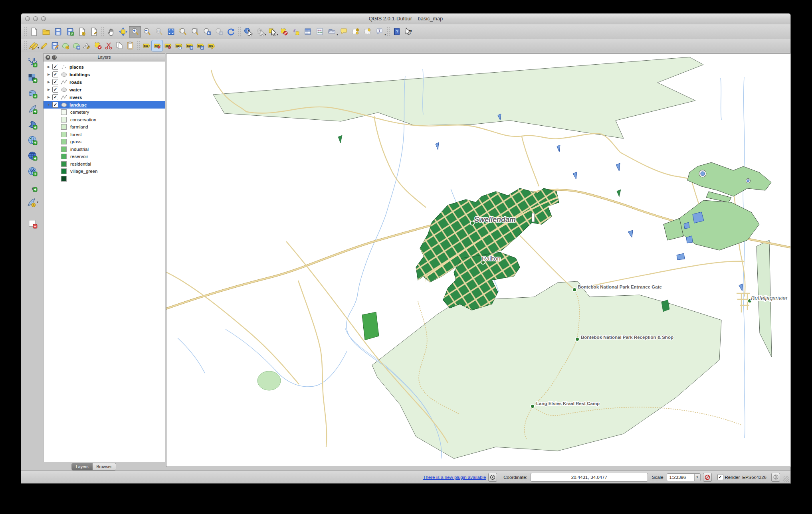  Describe the element at coordinates (200, 45) in the screenshot. I see `rotate-label-icon` at that location.